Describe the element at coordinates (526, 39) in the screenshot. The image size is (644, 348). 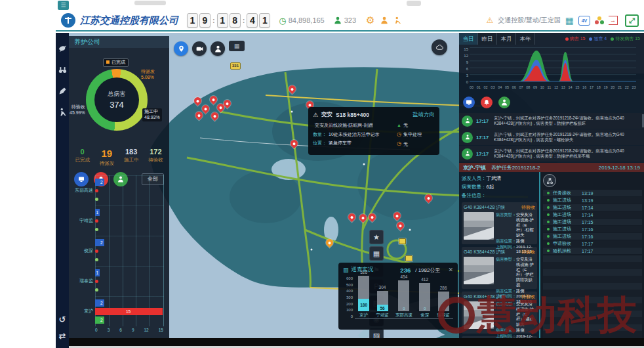
I see `tab-本年: 本年` at that location.